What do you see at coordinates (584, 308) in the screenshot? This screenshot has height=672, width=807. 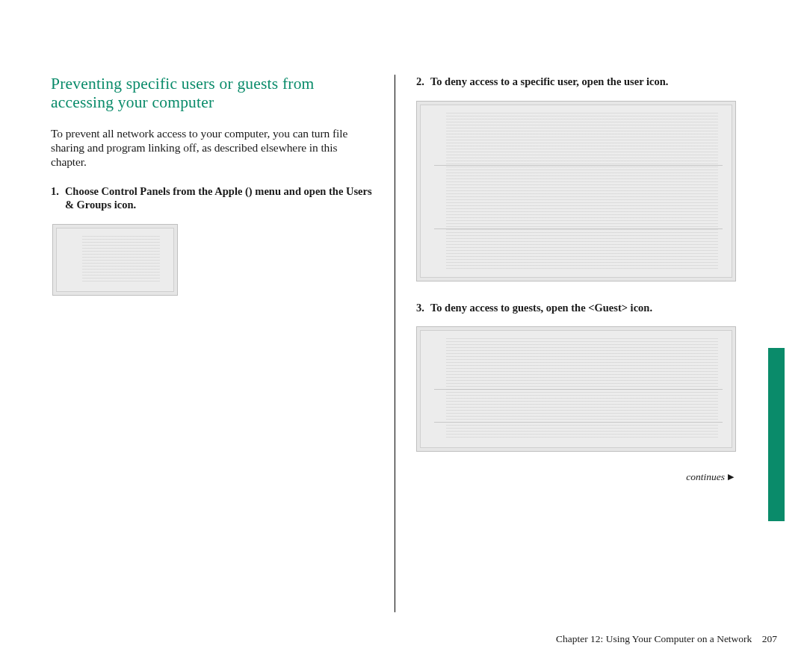 I see `step-text: To deny access to guests, open the <Gues…` at bounding box center [584, 308].